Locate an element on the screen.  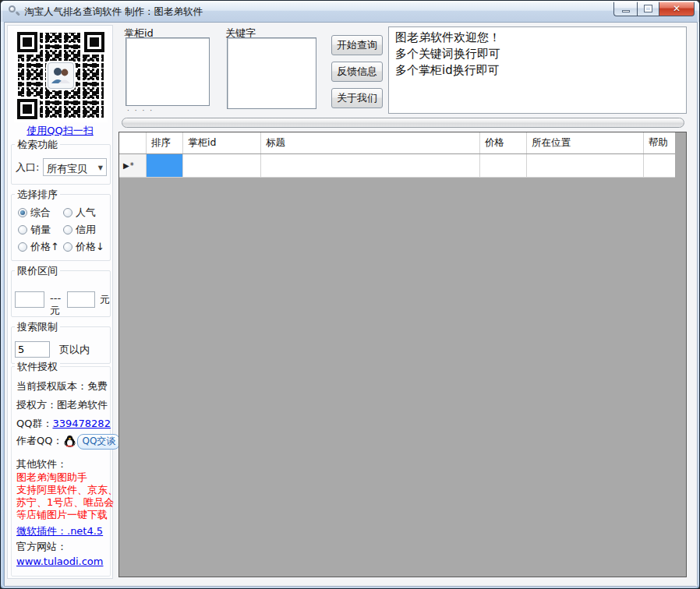
other-software-lines: 图老弟淘图助手 支持阿里软件、京东、 苏宁、1号店、唯品会 等店铺图片一键下载 is located at coordinates (67, 496).